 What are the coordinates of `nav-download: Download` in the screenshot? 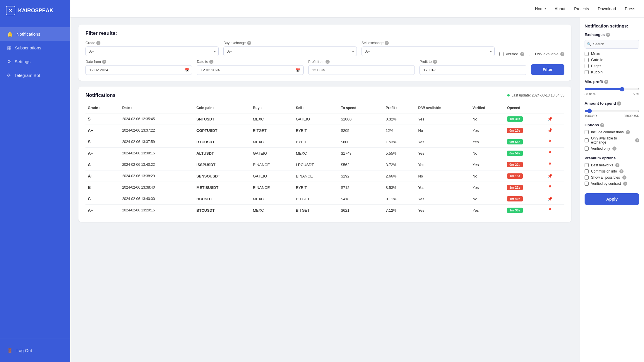 It's located at (607, 9).